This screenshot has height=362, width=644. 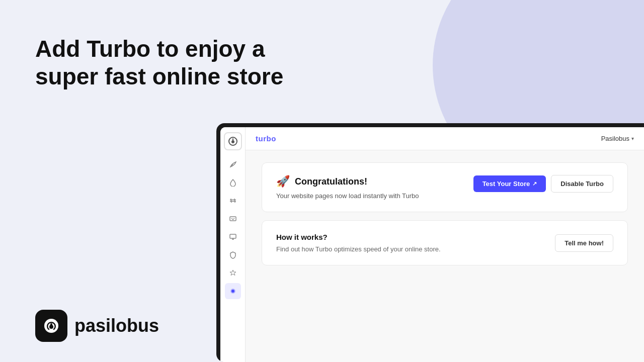 I want to click on test-store-button: Test Your Store ↗, so click(x=510, y=184).